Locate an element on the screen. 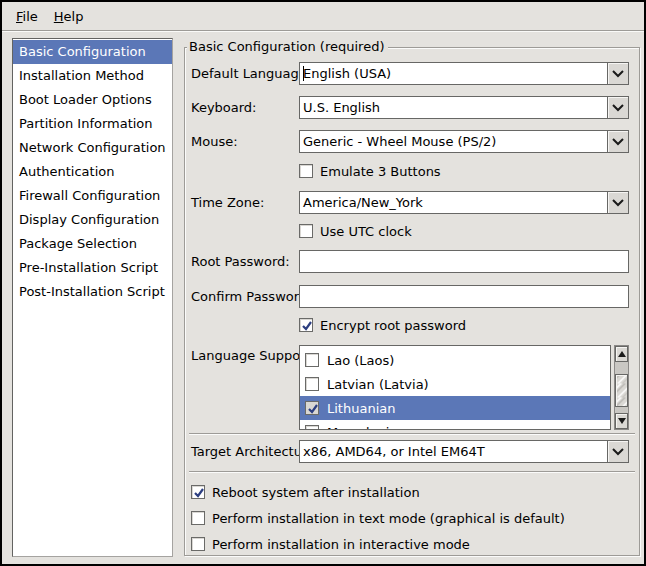  menu-bar: File Help is located at coordinates (323, 16).